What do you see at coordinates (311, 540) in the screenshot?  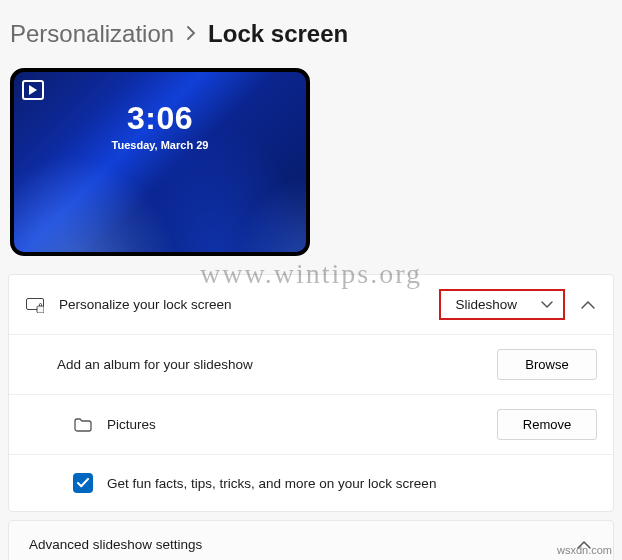 I see `advanced-settings-row: Advanced slideshow settings` at bounding box center [311, 540].